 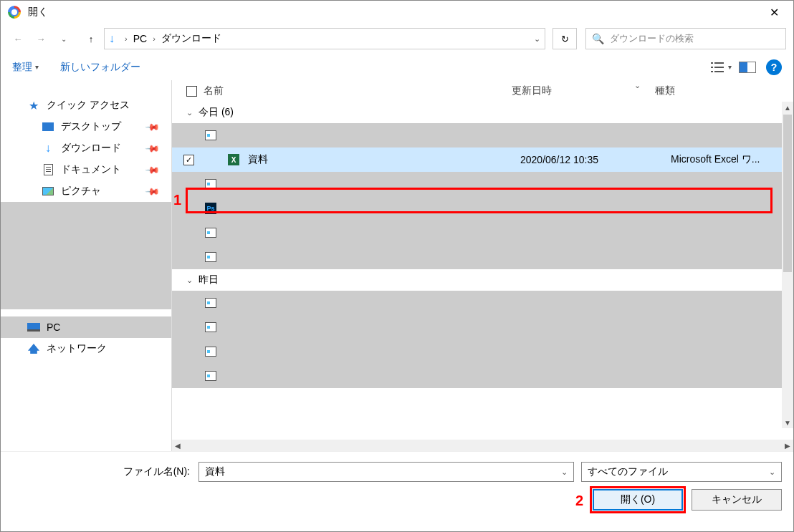 I want to click on file-checkbox: ✓, so click(x=189, y=160).